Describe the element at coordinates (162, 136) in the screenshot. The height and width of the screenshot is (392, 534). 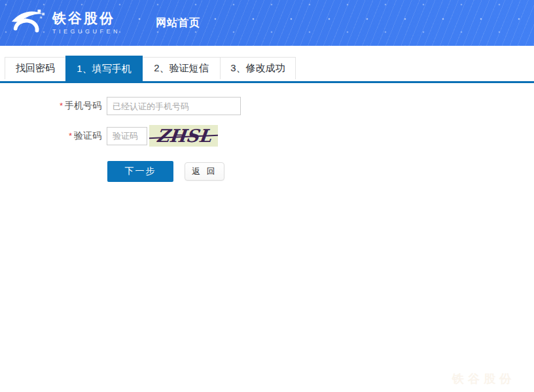
I see `captcha-field-cell: ZHSL` at that location.